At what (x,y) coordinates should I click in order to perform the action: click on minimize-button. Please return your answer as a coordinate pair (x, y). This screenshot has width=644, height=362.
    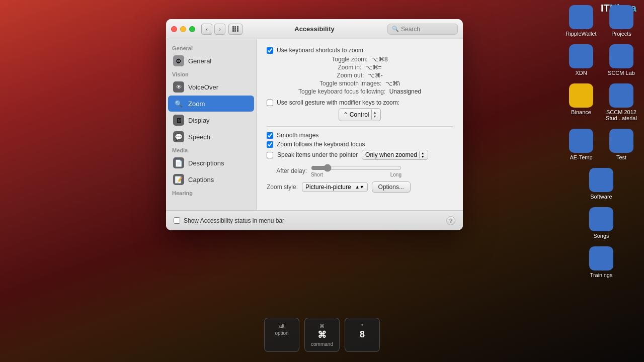
    Looking at the image, I should click on (183, 29).